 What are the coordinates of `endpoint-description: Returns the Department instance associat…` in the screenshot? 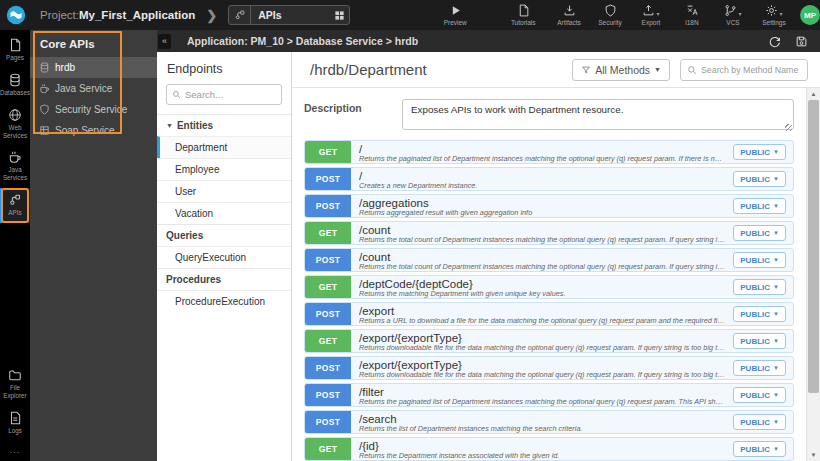 It's located at (542, 456).